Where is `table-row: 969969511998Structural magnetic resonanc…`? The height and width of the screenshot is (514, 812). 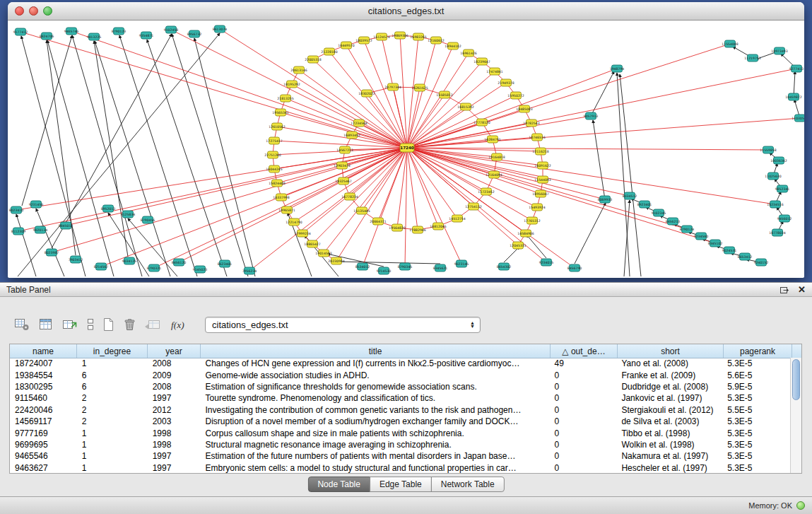
table-row: 969969511998Structural magnetic resonanc… is located at coordinates (400, 445).